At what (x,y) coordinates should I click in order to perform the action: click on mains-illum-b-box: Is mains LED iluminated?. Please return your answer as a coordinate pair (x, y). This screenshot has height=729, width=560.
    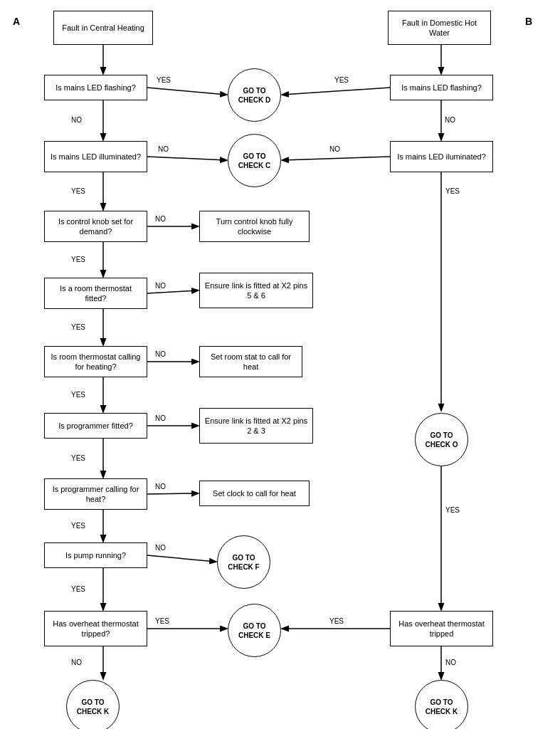
    Looking at the image, I should click on (441, 157).